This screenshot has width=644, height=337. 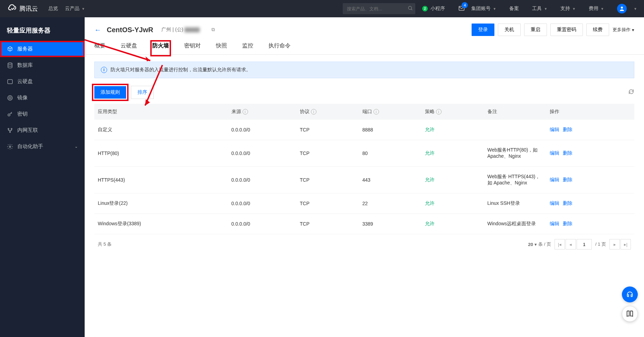 What do you see at coordinates (161, 48) in the screenshot?
I see `tab-firewall: 防火墙` at bounding box center [161, 48].